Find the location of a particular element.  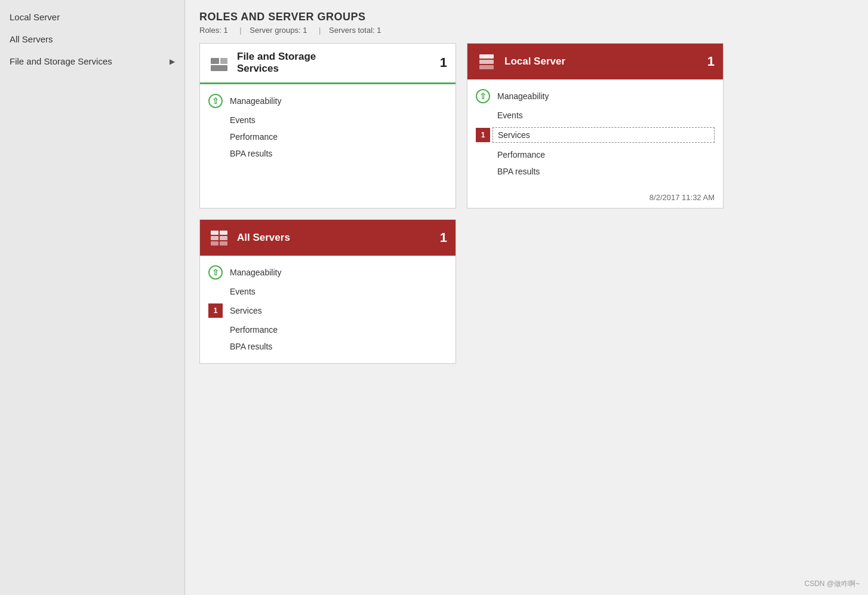

all-servers-services-row: 1 Services is located at coordinates (328, 311).